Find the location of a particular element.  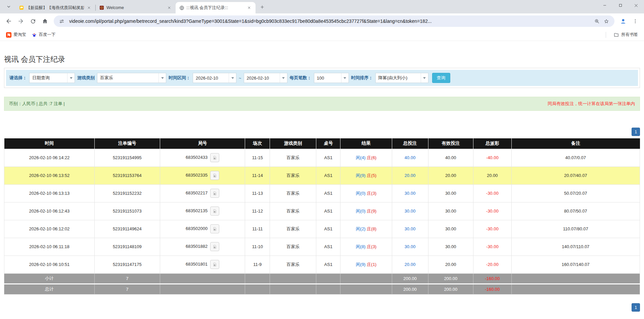

browser-tab-betrecord: :::视讯 会员下注纪录::: is located at coordinates (216, 8).